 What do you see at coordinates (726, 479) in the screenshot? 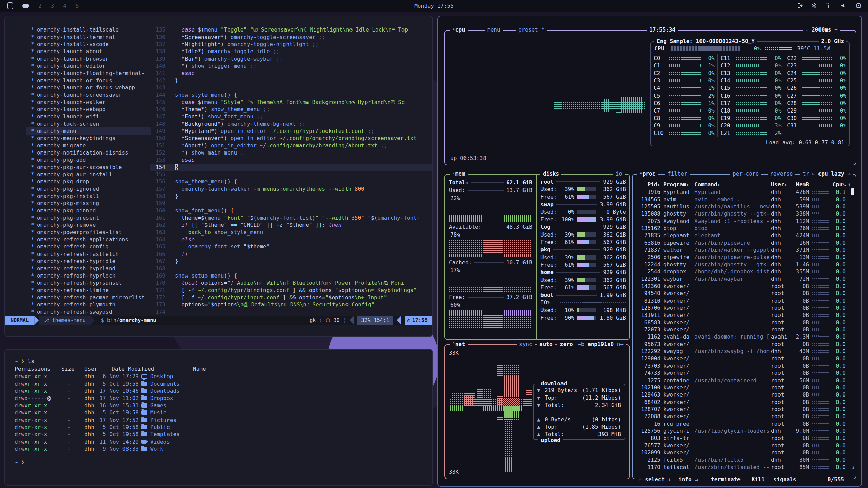
I see `terminate-button: terminate` at bounding box center [726, 479].